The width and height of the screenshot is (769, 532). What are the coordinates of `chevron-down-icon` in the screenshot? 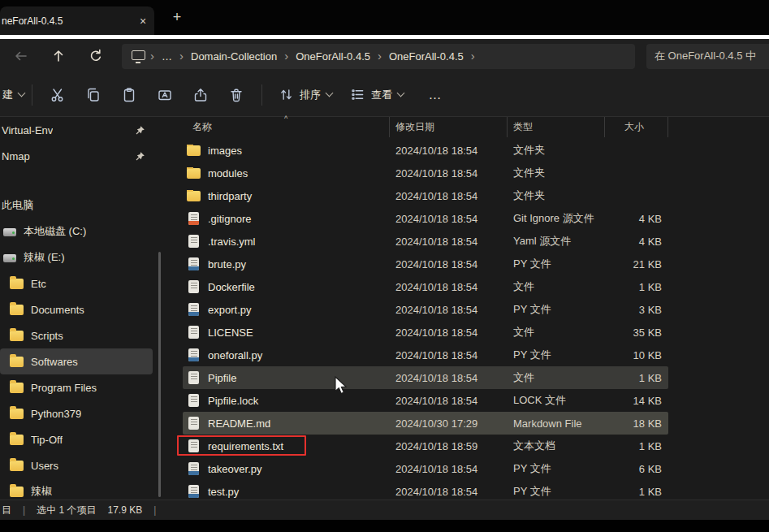 It's located at (401, 93).